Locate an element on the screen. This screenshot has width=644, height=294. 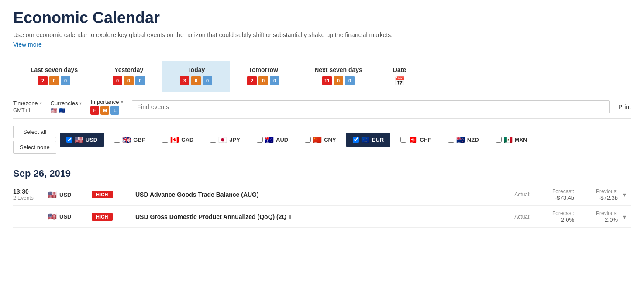
timezone-arrow-icon: ▾ is located at coordinates (41, 103).